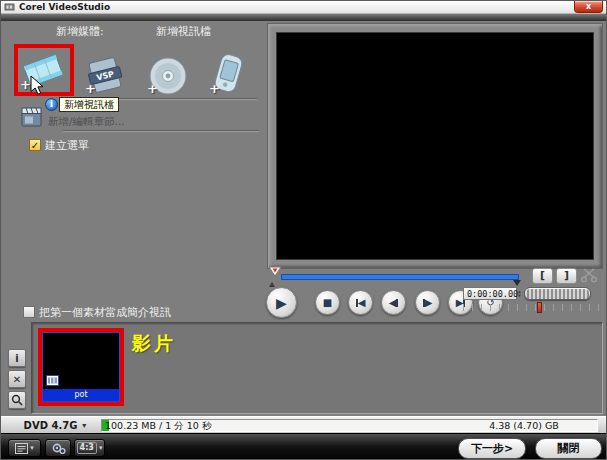  I want to click on available-space-text: 4.38 (4.70) GB, so click(524, 426).